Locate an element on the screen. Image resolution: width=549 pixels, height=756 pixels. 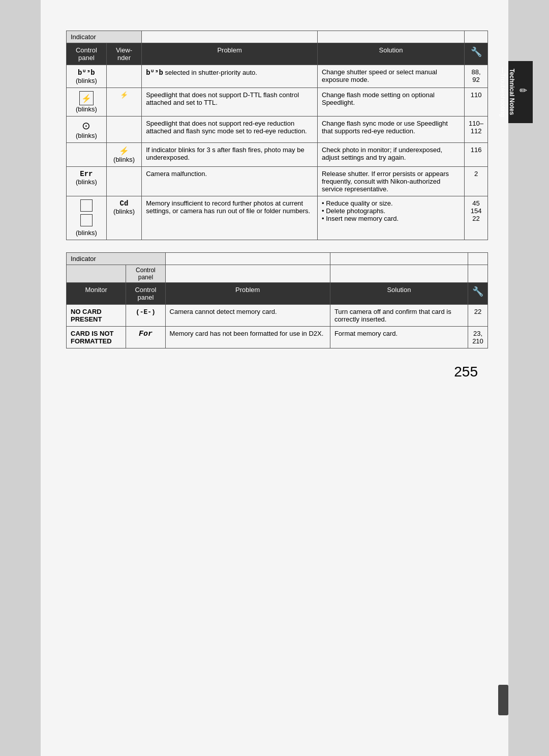
th-control-panel: Controlpanel is located at coordinates (86, 54).